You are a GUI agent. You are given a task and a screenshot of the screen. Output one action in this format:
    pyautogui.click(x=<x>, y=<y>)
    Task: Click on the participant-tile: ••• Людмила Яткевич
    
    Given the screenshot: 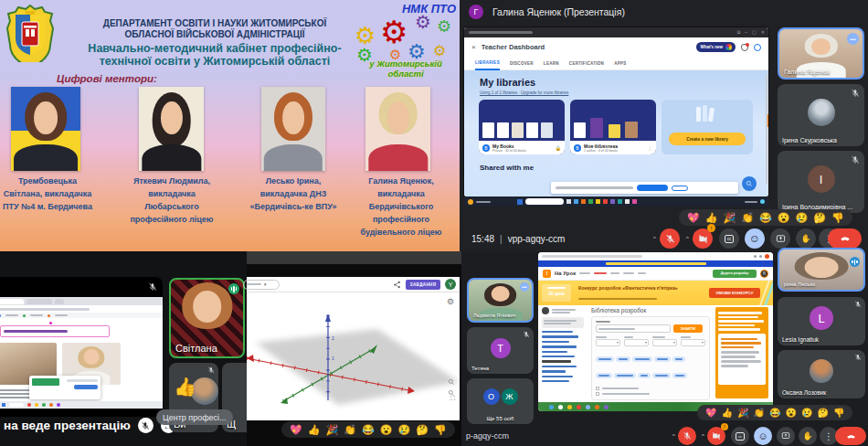 What is the action you would take?
    pyautogui.click(x=501, y=300)
    